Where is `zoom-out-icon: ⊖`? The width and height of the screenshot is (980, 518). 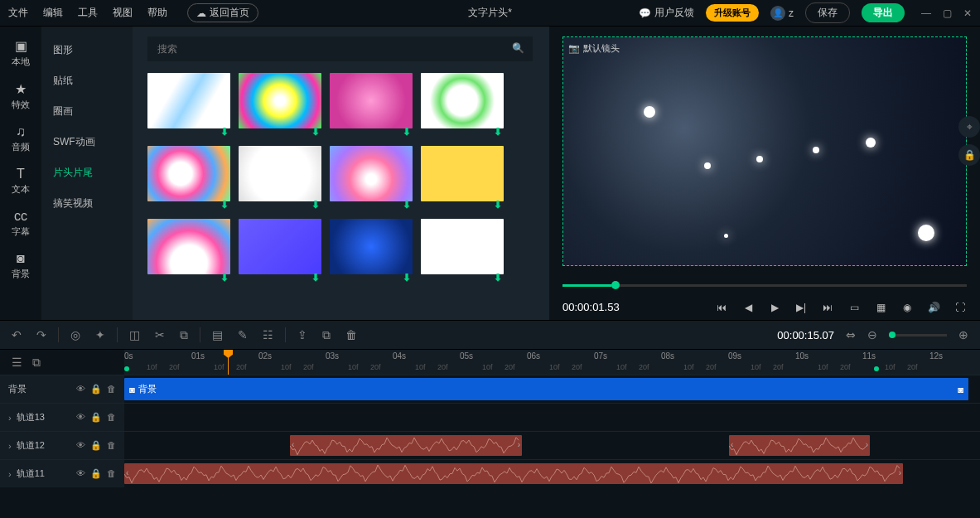
zoom-out-icon: ⊖ is located at coordinates (872, 335).